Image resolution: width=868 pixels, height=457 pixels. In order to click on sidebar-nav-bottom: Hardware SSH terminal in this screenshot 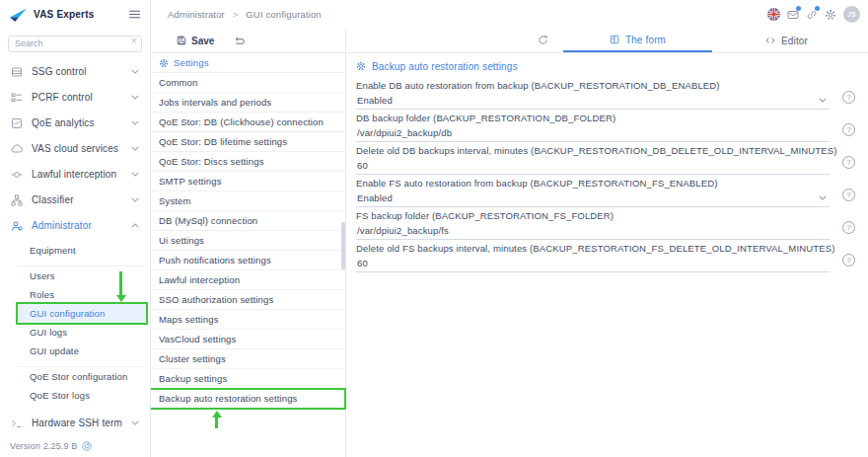, I will do `click(75, 423)`.